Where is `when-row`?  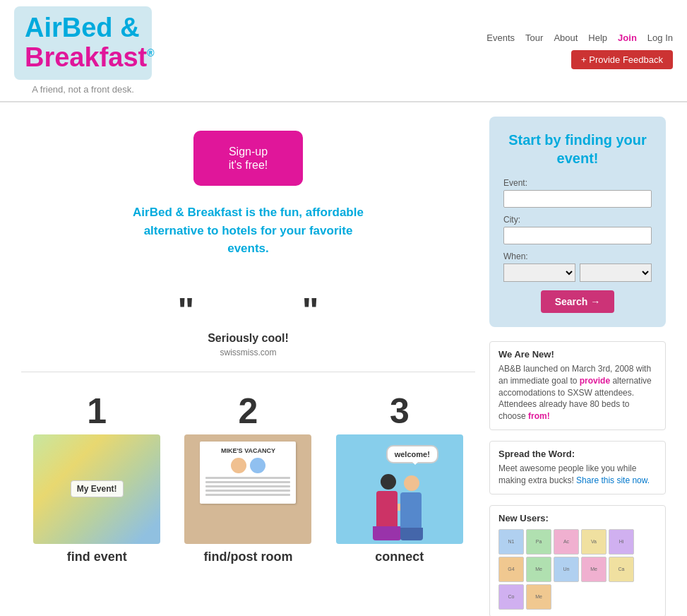
when-row is located at coordinates (578, 273).